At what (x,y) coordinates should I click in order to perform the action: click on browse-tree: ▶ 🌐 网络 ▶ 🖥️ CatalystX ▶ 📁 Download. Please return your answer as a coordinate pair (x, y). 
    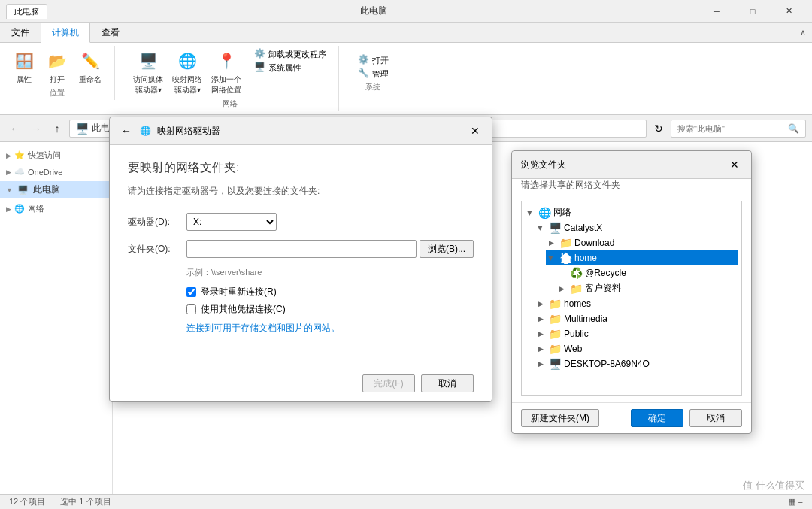
    Looking at the image, I should click on (632, 298).